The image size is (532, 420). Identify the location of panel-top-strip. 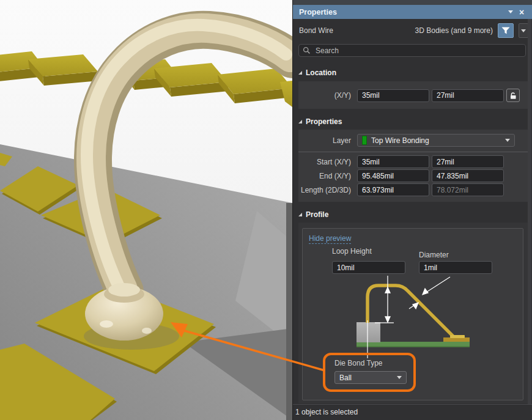
(412, 2).